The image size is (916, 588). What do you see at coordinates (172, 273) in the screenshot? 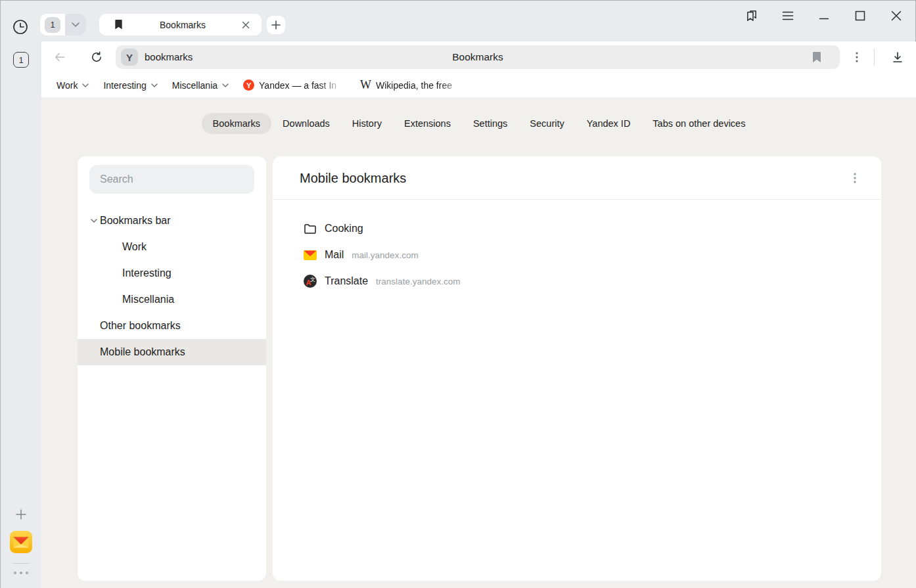
I see `tree-item-interesting: Interesting` at bounding box center [172, 273].